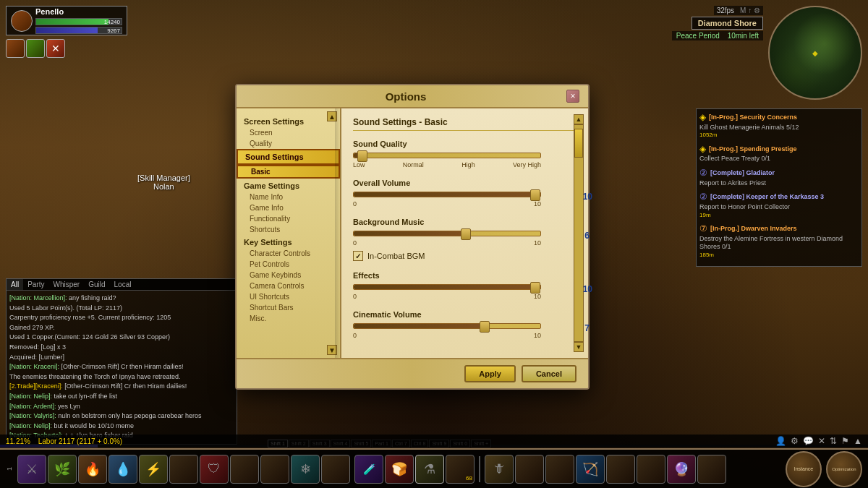  Describe the element at coordinates (447, 234) in the screenshot. I see `background-music-track` at that location.